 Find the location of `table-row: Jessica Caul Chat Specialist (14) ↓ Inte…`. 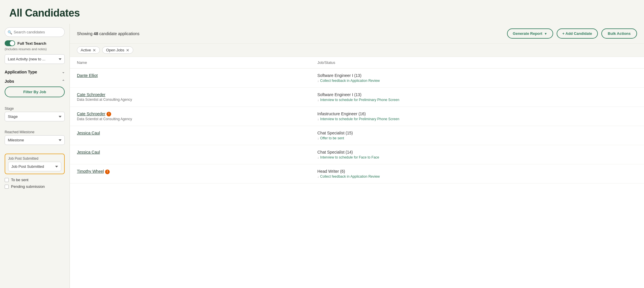

table-row: Jessica Caul Chat Specialist (14) ↓ Inte… is located at coordinates (357, 155).